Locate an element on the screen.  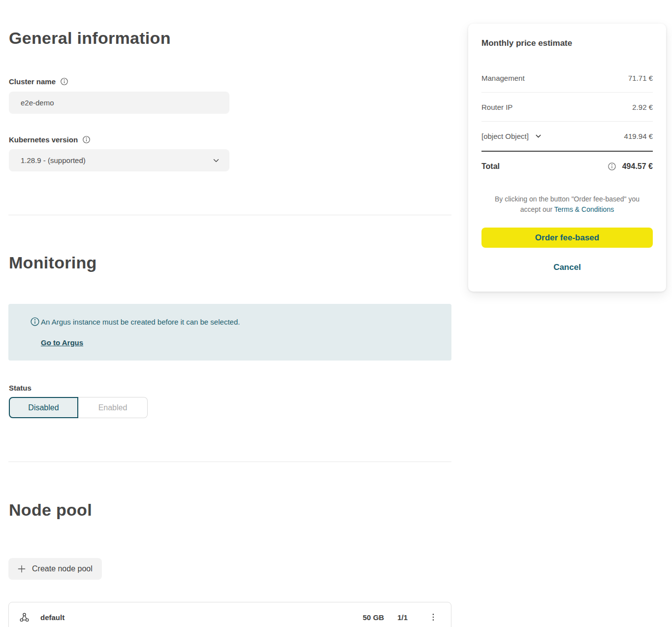
status-option-enabled: Enabled is located at coordinates (113, 408).